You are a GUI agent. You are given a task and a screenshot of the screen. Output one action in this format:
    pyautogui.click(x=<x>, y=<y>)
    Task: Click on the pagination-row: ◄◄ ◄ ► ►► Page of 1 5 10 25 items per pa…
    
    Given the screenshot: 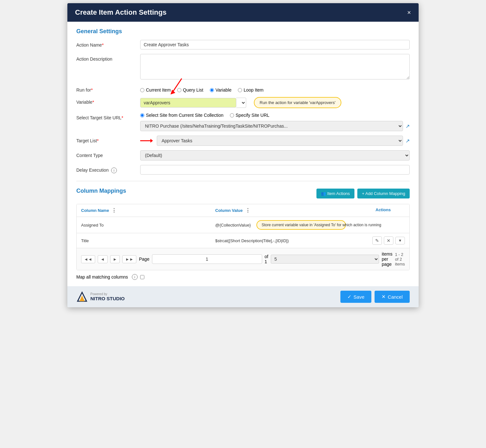 What is the action you would take?
    pyautogui.click(x=243, y=259)
    